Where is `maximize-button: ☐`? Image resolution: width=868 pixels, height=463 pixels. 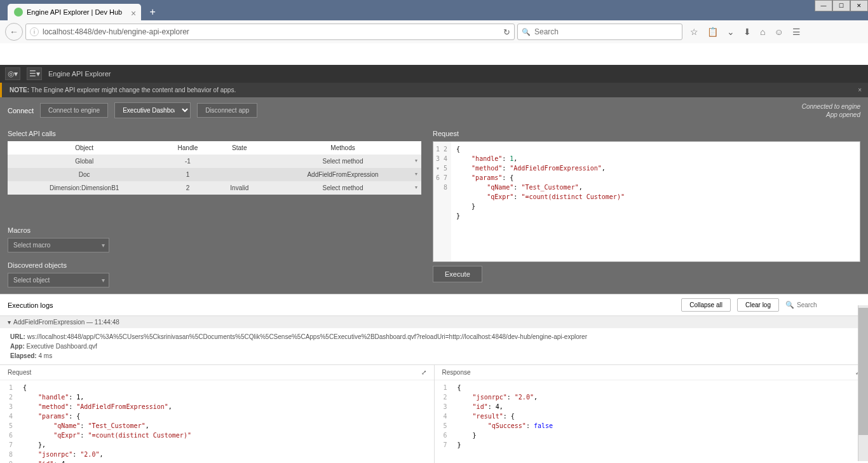 maximize-button: ☐ is located at coordinates (841, 6).